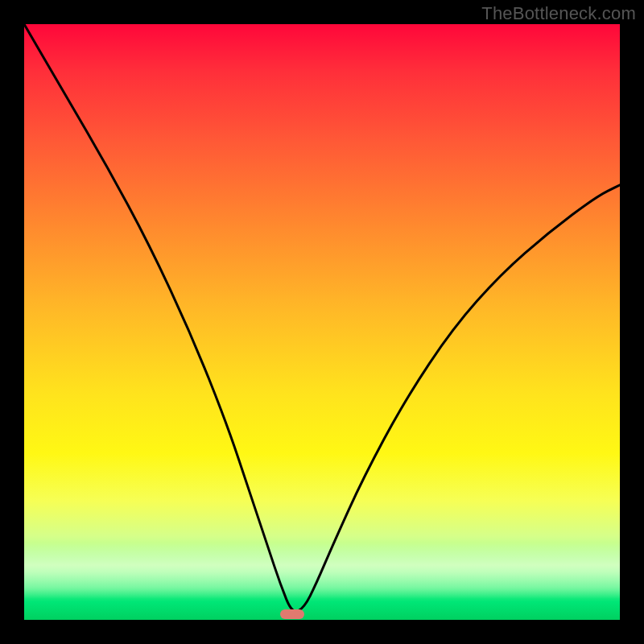  What do you see at coordinates (322, 571) in the screenshot?
I see `highlight-band` at bounding box center [322, 571].